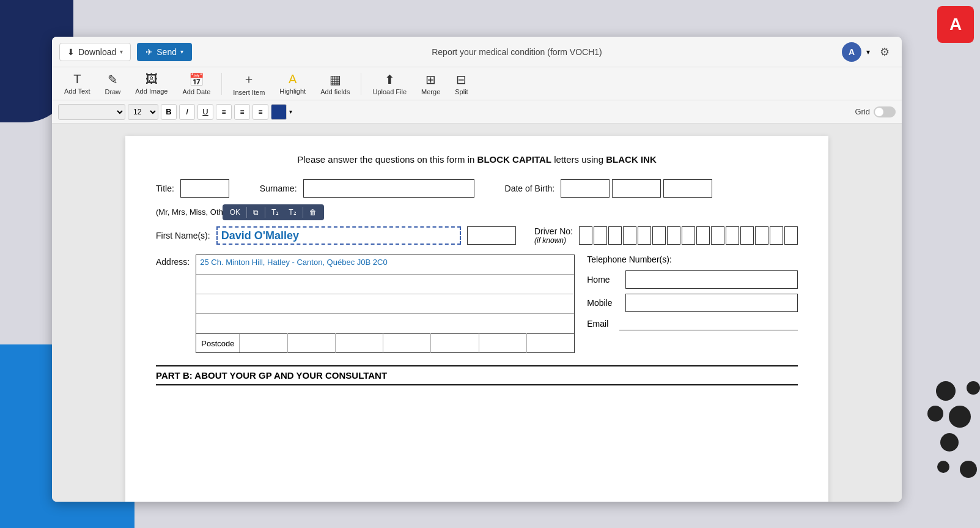 Image resolution: width=980 pixels, height=528 pixels. What do you see at coordinates (249, 83) in the screenshot?
I see `insert-item-tool: ＋ Insert Item` at bounding box center [249, 83].